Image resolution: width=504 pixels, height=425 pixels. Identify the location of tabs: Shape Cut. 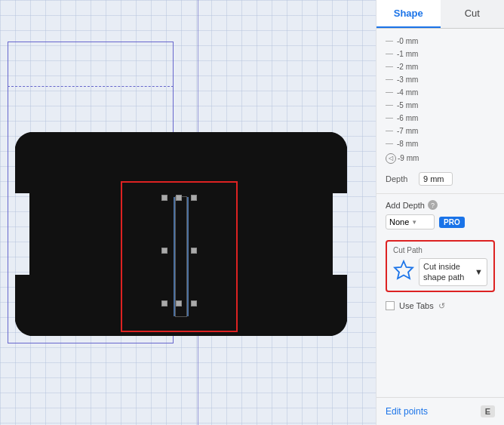
(441, 14).